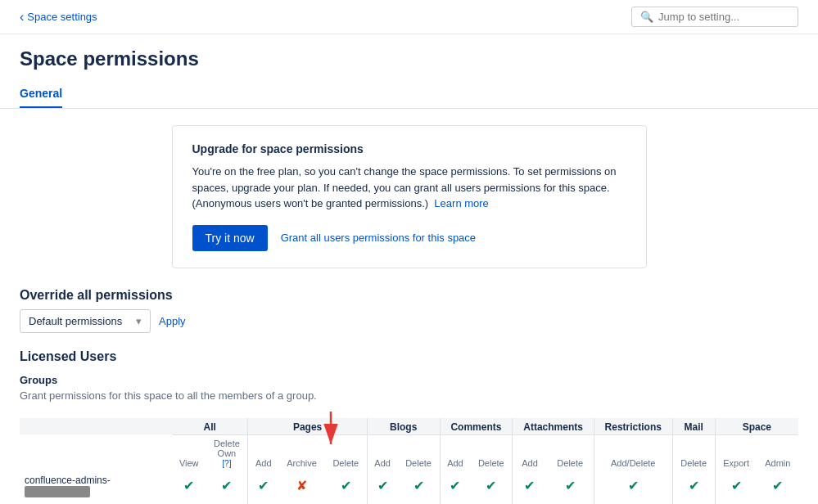  I want to click on col-comments-header: Comments, so click(477, 427).